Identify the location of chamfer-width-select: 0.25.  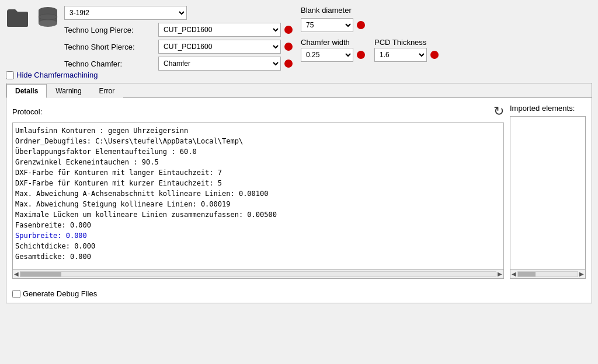
(327, 55).